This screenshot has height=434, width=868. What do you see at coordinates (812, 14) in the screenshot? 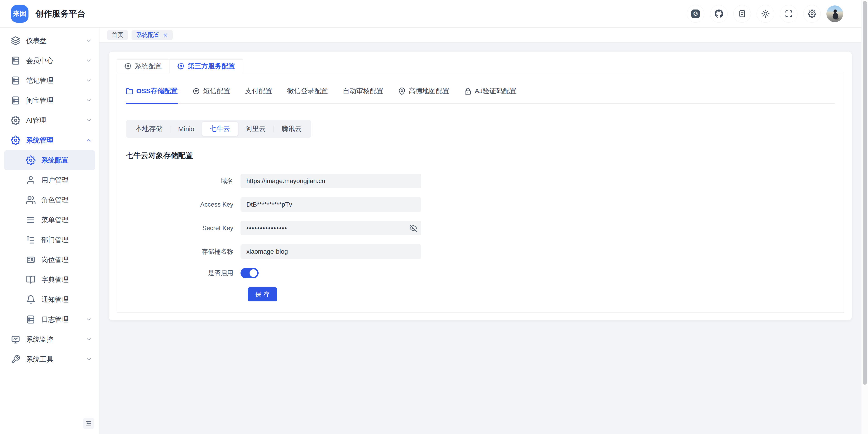
I see `settings-button` at bounding box center [812, 14].